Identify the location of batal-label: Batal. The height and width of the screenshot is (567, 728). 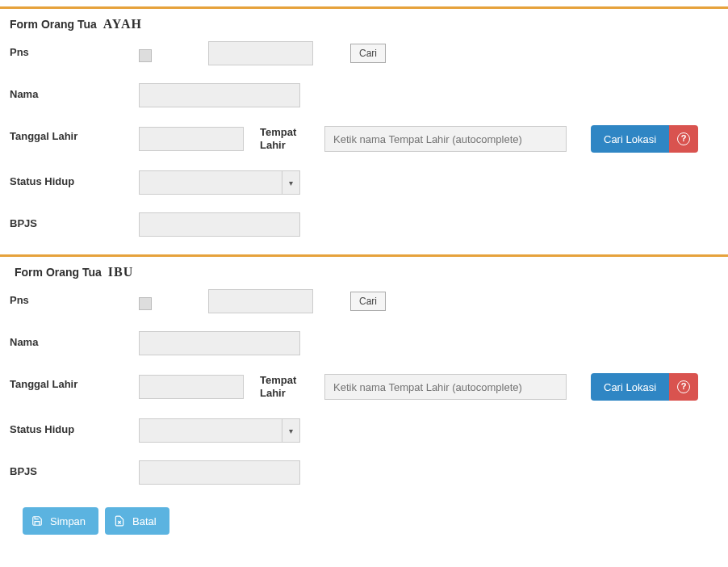
(144, 522).